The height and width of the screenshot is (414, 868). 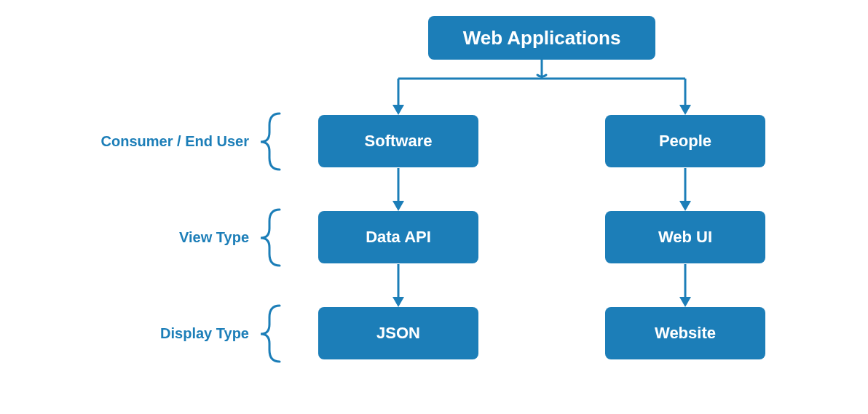 What do you see at coordinates (685, 333) in the screenshot?
I see `node-website: Website` at bounding box center [685, 333].